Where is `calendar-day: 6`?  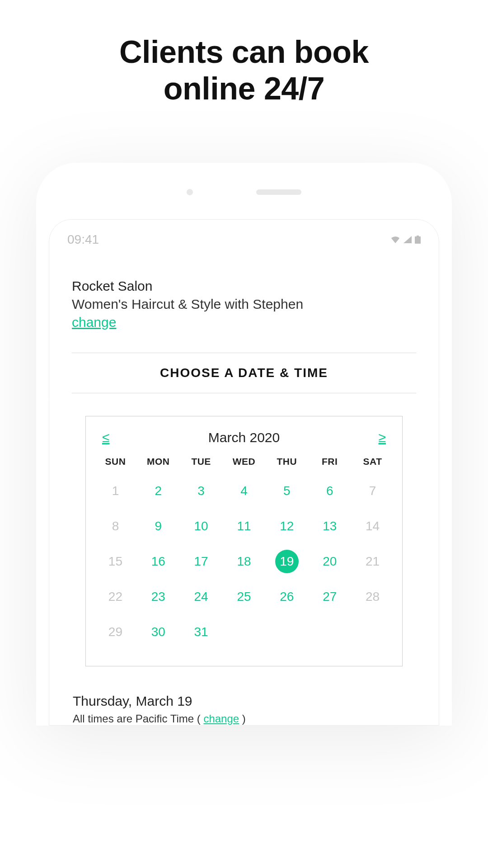
calendar-day: 6 is located at coordinates (330, 491).